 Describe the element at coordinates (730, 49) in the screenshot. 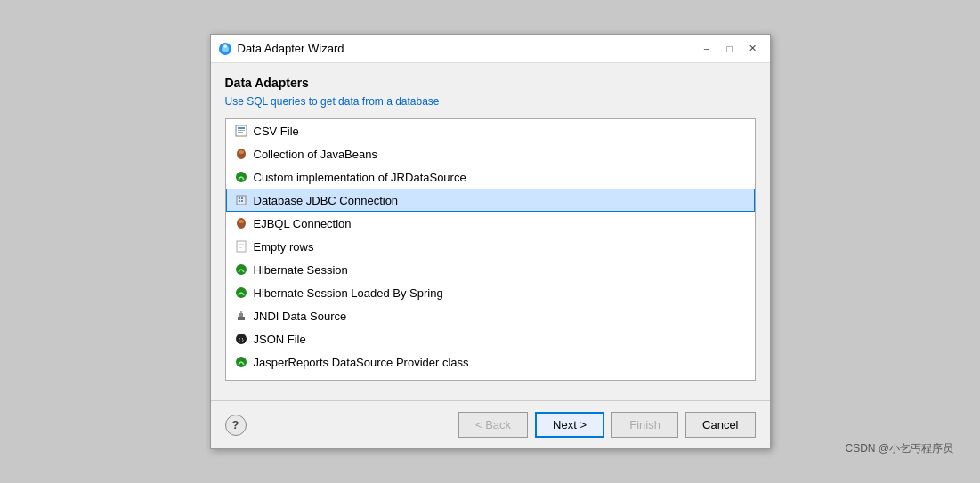

I see `maximize-button: □` at that location.